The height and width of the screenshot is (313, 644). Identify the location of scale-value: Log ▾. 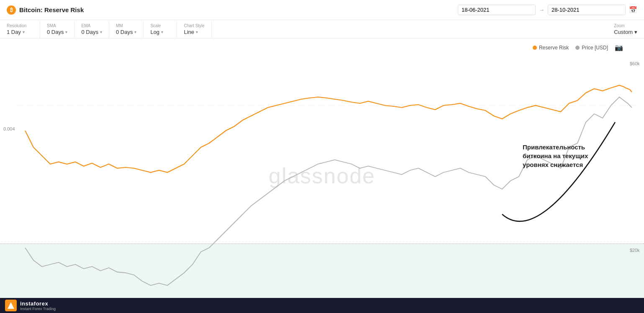
(160, 32).